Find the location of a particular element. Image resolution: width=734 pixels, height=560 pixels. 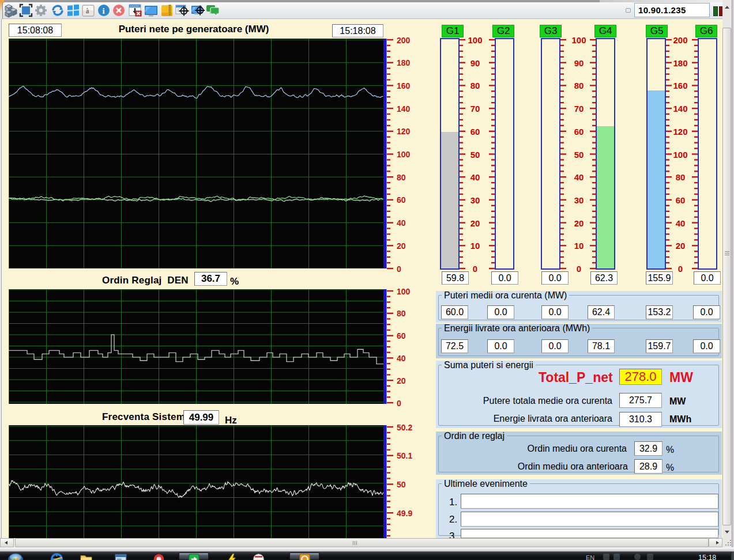

svg-text: i is located at coordinates (103, 11).